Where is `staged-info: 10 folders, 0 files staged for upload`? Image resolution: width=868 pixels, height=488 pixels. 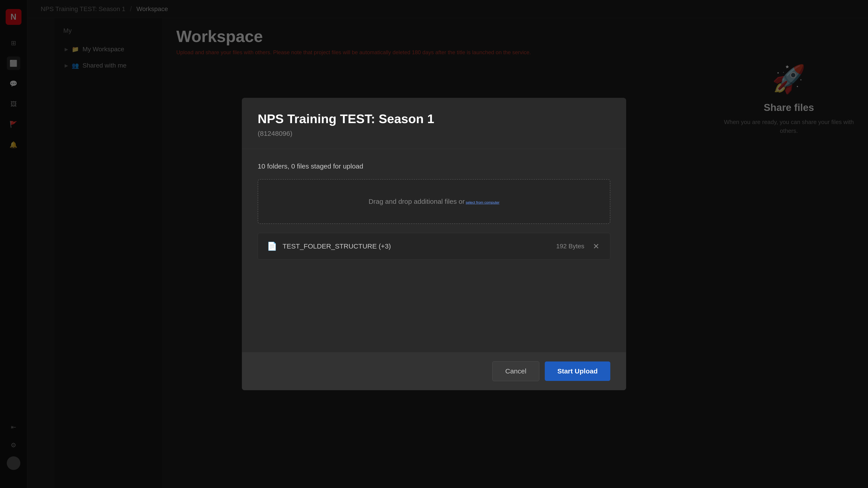
staged-info: 10 folders, 0 files staged for upload is located at coordinates (434, 166).